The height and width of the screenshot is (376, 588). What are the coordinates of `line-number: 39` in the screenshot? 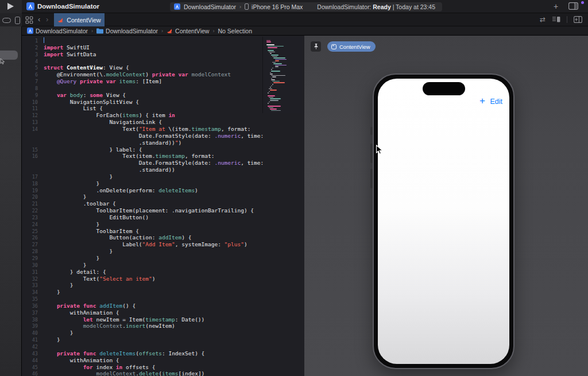 It's located at (30, 326).